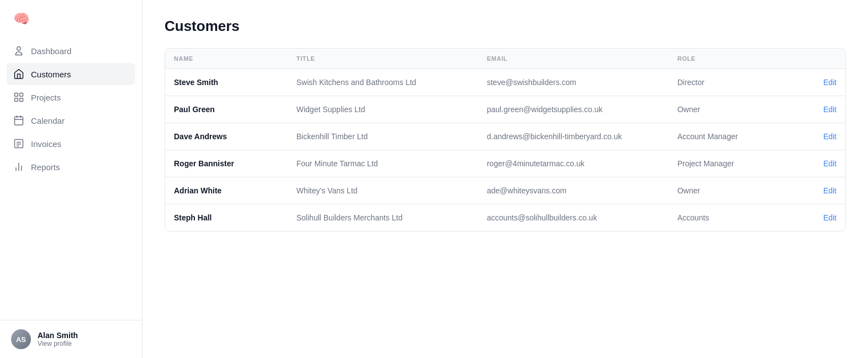  Describe the element at coordinates (226, 191) in the screenshot. I see `cell-name: Adrian White` at that location.